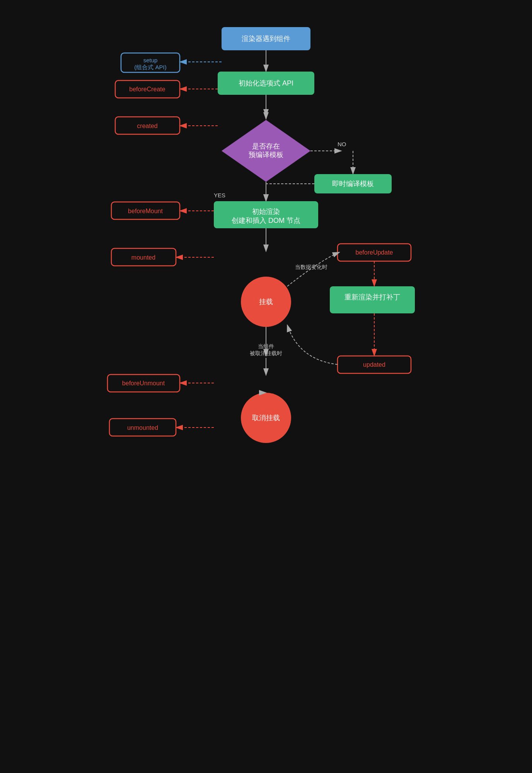 The width and height of the screenshot is (532, 773). What do you see at coordinates (311, 267) in the screenshot?
I see `data-change-label: 当数据变化时` at bounding box center [311, 267].